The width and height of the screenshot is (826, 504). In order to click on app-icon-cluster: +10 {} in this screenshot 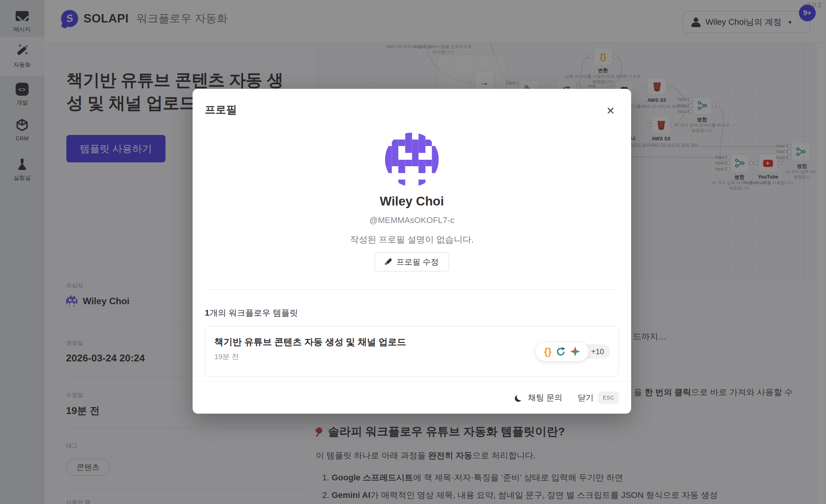, I will do `click(573, 352)`.